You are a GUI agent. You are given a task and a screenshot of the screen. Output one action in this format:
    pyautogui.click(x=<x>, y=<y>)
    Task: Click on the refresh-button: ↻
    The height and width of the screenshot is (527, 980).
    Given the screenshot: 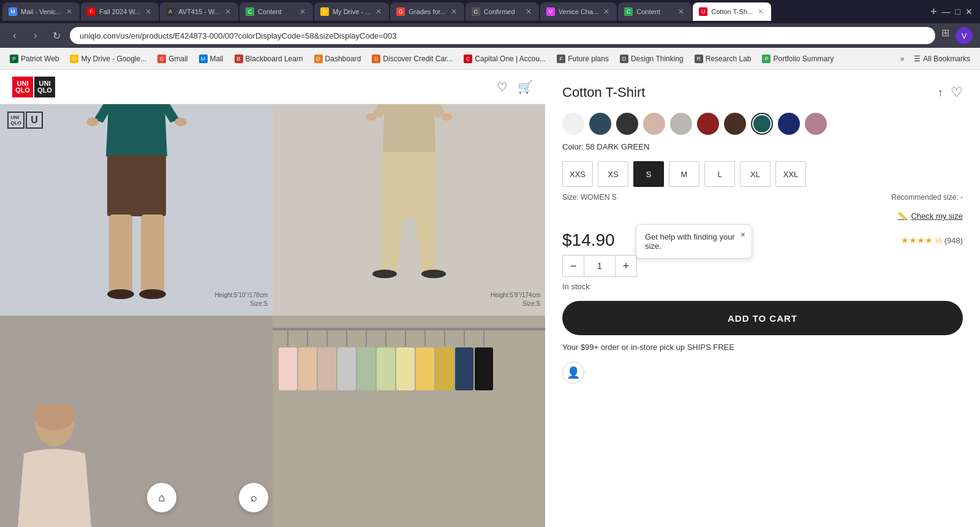 What is the action you would take?
    pyautogui.click(x=56, y=36)
    